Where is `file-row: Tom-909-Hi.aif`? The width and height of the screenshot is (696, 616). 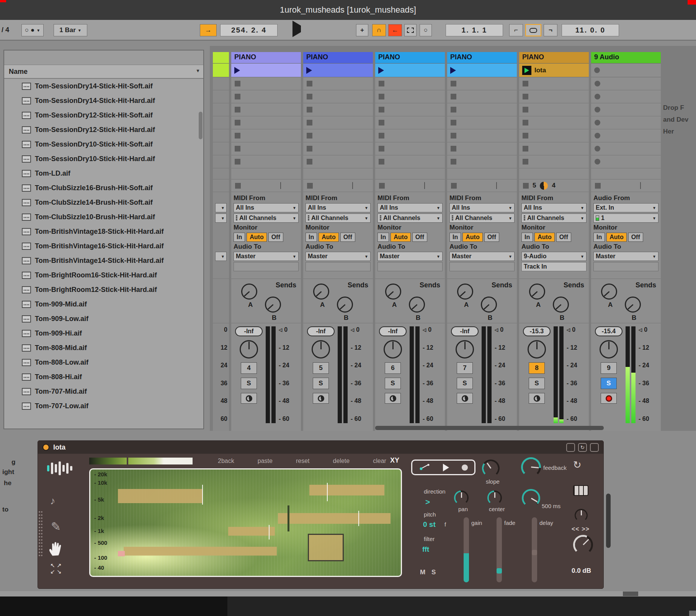
file-row: Tom-909-Hi.aif is located at coordinates (104, 333).